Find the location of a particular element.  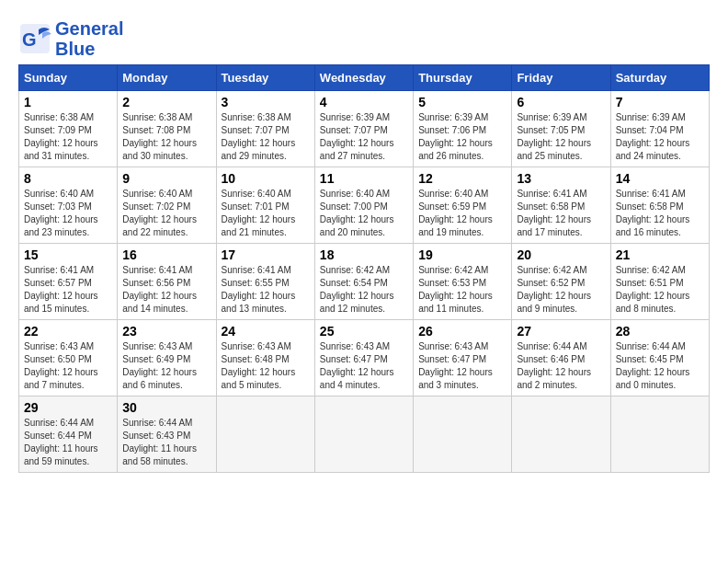

calendar-day-2: 2 Sunrise: 6:38 AMSunset: 7:08 PMDayligh… is located at coordinates (167, 129).